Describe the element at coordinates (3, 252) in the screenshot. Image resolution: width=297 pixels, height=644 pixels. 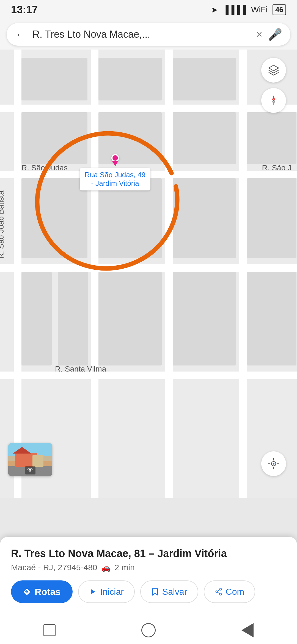
I see `label-sao-joao: R. São João Batista` at that location.